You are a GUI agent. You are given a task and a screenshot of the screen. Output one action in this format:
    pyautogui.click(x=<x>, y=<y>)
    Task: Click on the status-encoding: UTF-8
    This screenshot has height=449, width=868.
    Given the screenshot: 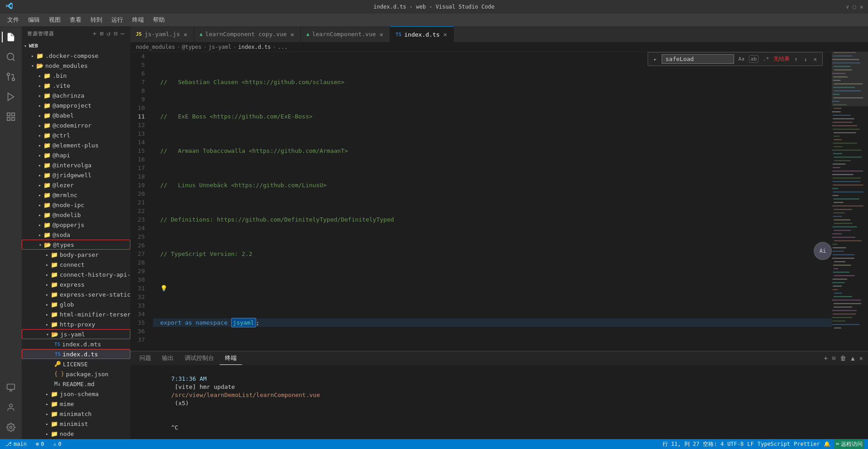 What is the action you would take?
    pyautogui.click(x=735, y=444)
    